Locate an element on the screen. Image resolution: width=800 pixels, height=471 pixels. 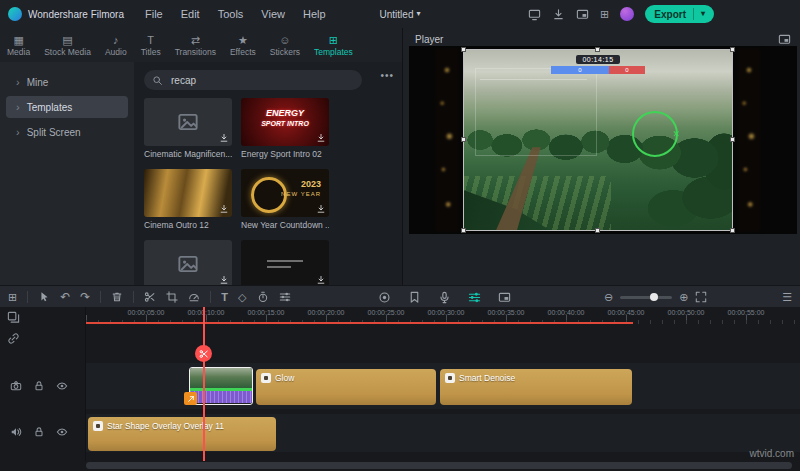
layout-icon is located at coordinates (582, 14).